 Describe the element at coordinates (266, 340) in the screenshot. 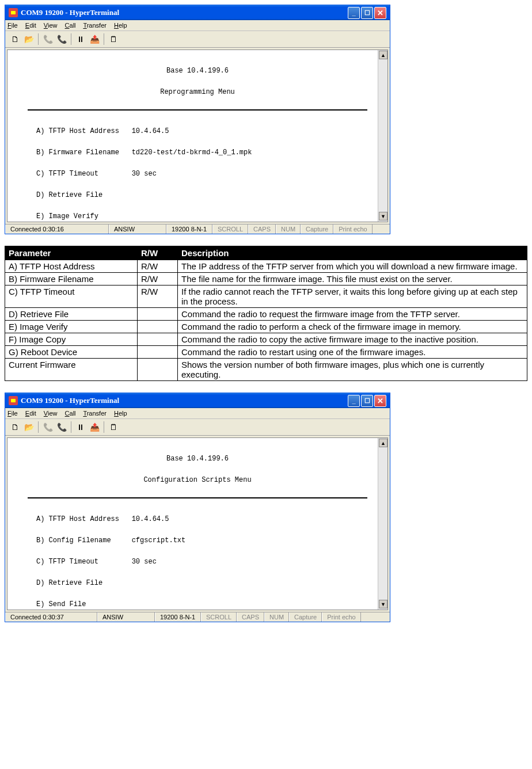

I see `table-row: F) Image CopyCommand the radio to copy t…` at that location.